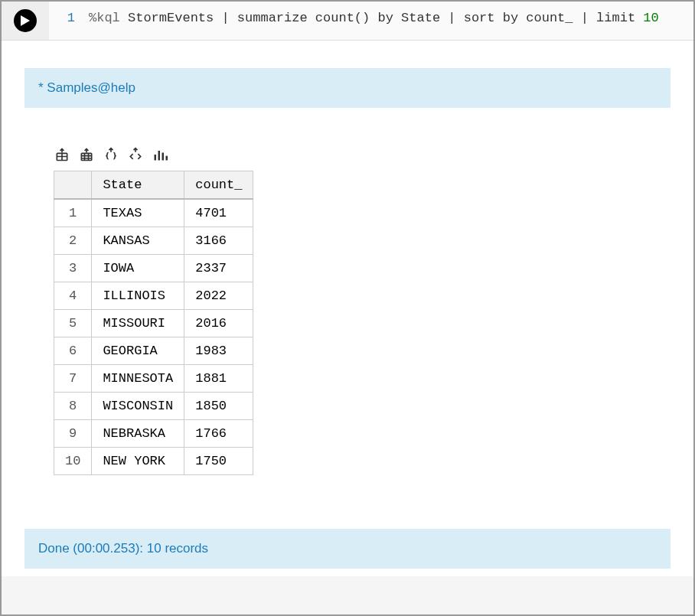  Describe the element at coordinates (72, 21) in the screenshot. I see `line-number: 1` at that location.